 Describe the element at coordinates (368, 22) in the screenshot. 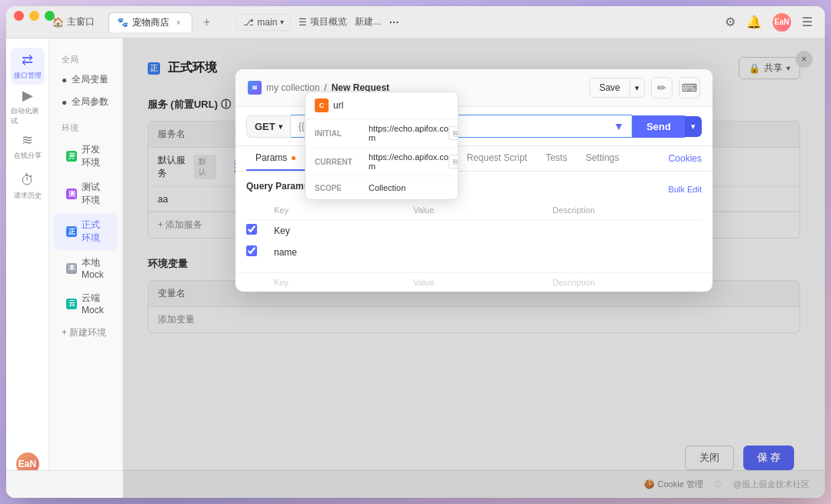

I see `new-item-button: 新建...` at that location.